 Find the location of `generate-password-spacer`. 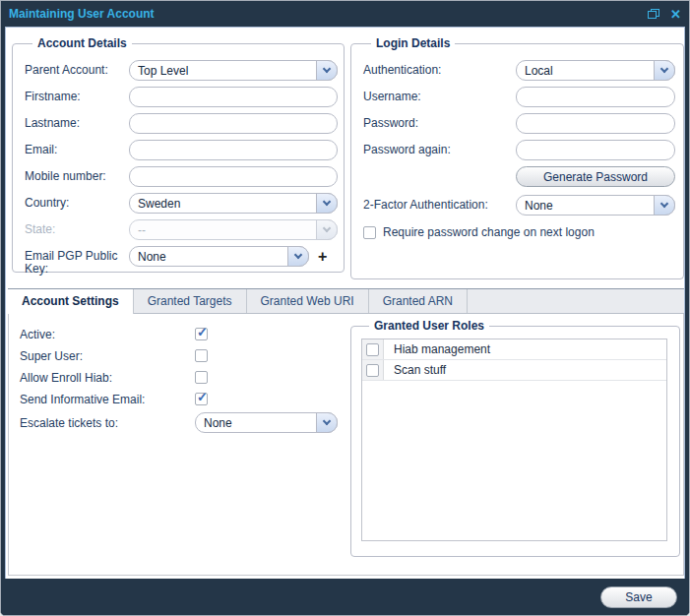

generate-password-spacer is located at coordinates (439, 168).